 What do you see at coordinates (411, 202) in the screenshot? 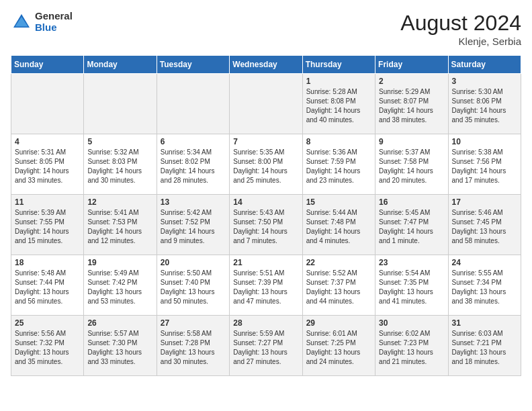
I see `day-number: 16` at bounding box center [411, 202].